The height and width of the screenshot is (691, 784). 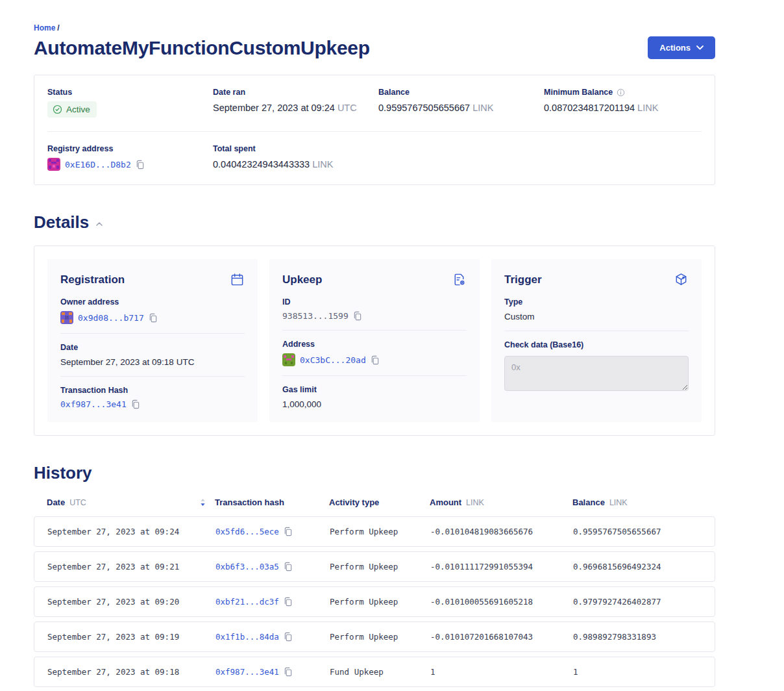 What do you see at coordinates (272, 503) in the screenshot?
I see `column-tx: Transaction hash` at bounding box center [272, 503].